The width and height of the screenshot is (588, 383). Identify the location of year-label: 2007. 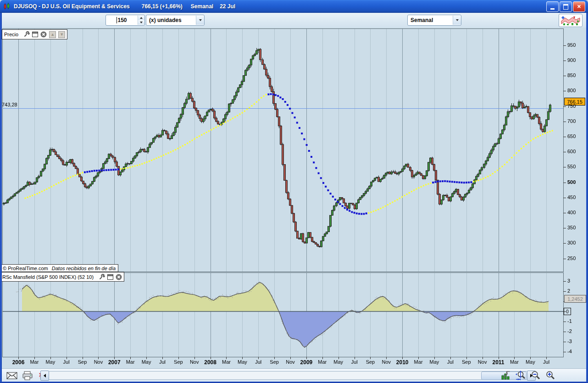
(115, 362).